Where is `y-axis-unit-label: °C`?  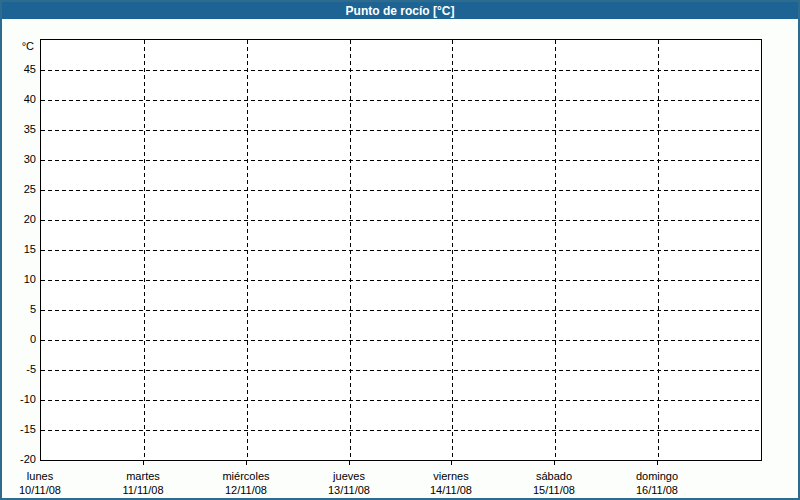
y-axis-unit-label: °C is located at coordinates (19, 46).